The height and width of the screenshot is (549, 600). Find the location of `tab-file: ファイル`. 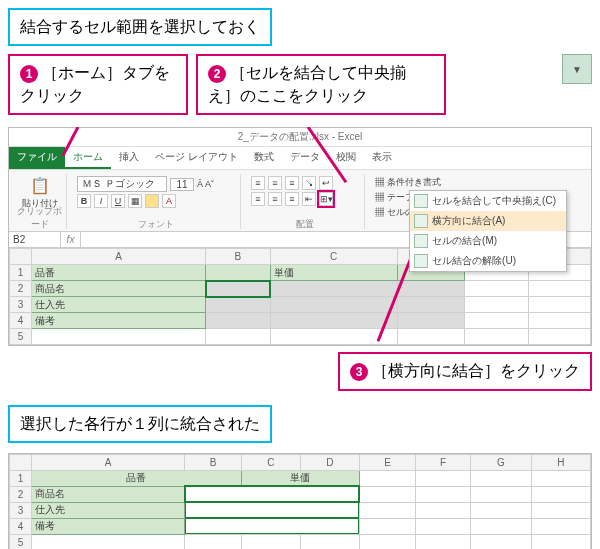

tab-file: ファイル is located at coordinates (37, 158).